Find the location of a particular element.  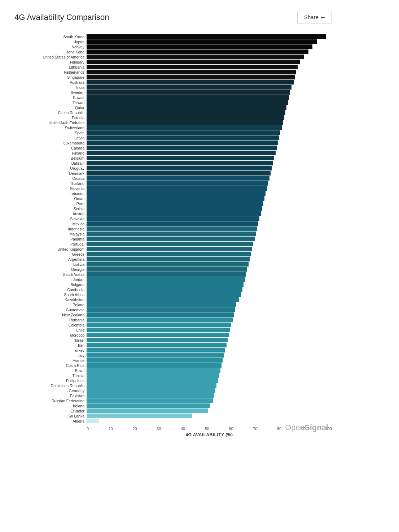

table-row: Italy is located at coordinates (173, 355).